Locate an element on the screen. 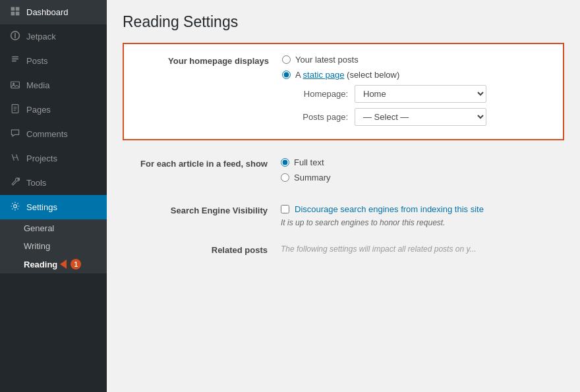 This screenshot has height=392, width=580. projects-icon is located at coordinates (15, 158).